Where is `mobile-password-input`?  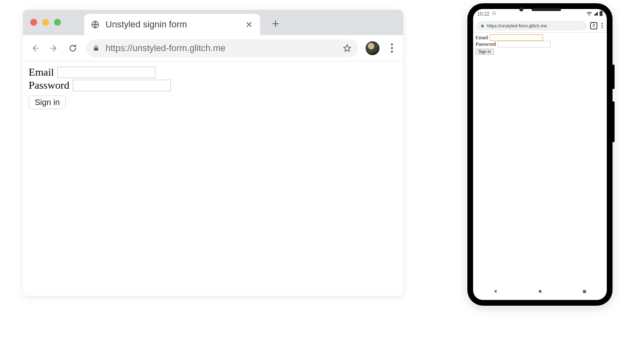 mobile-password-input is located at coordinates (524, 44).